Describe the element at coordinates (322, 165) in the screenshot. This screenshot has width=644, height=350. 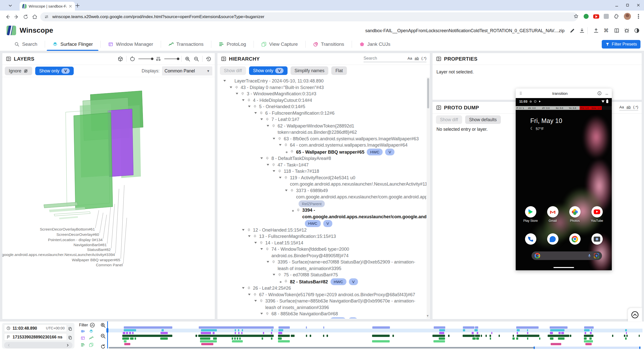
I see `tree-node: 47 - Task=1#47` at that location.